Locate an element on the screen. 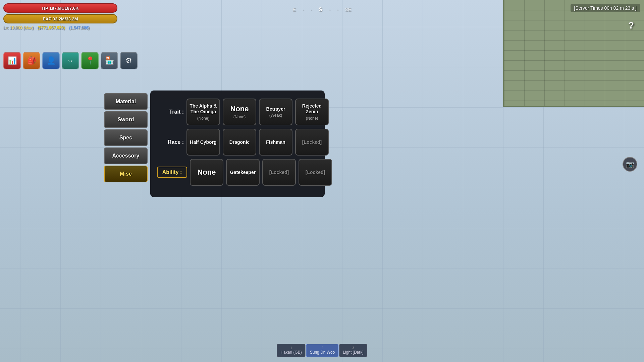  ability-cell-3: [Locked] is located at coordinates (315, 172).